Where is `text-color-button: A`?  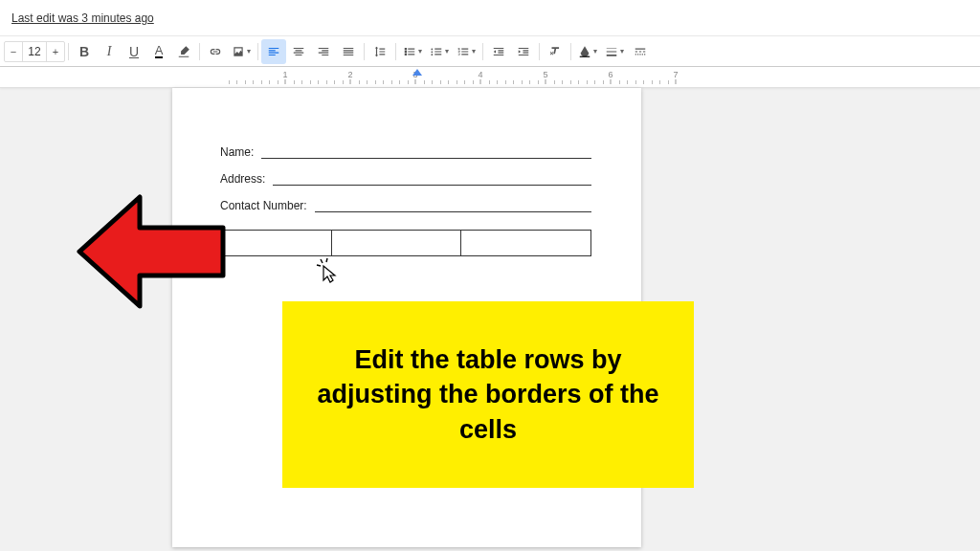
text-color-button: A is located at coordinates (159, 52).